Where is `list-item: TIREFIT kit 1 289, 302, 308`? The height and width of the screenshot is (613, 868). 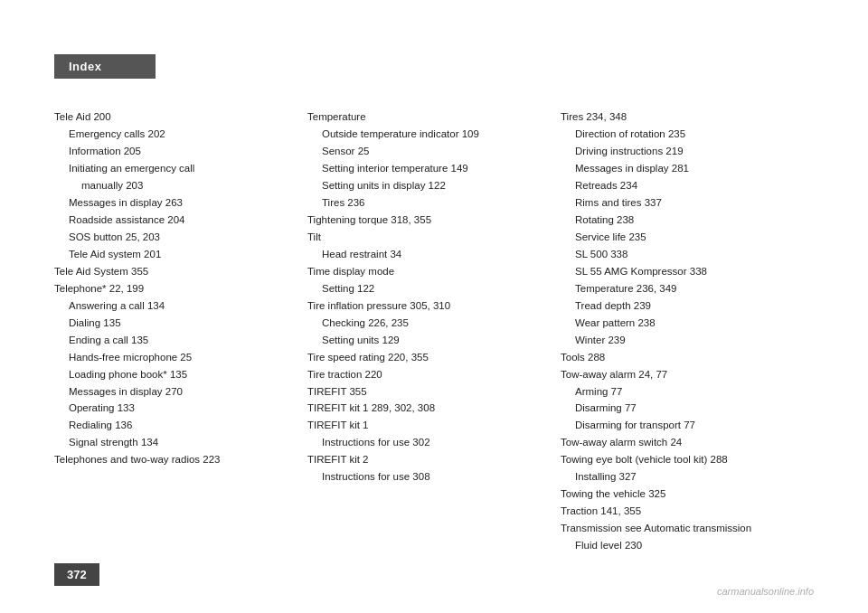
list-item: TIREFIT kit 1 289, 302, 308 is located at coordinates (425, 409).